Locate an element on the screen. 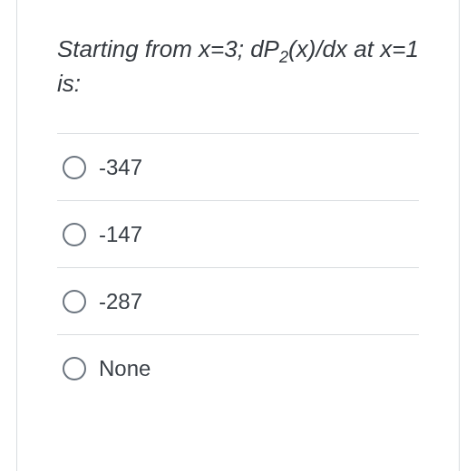 Image resolution: width=476 pixels, height=471 pixels. option-3: None is located at coordinates (238, 368).